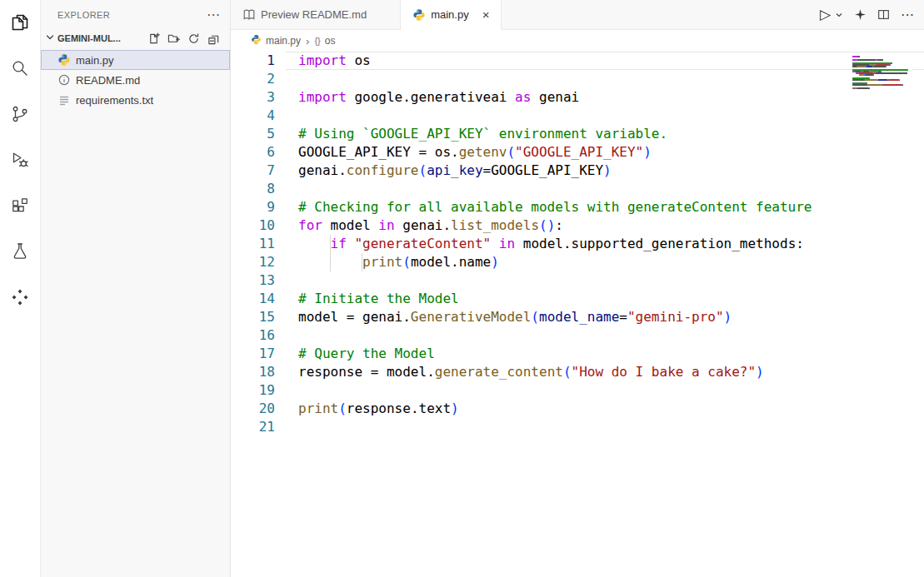 Image resolution: width=924 pixels, height=577 pixels. Describe the element at coordinates (213, 15) in the screenshot. I see `explorer-more-actions-icon: ⋯` at that location.